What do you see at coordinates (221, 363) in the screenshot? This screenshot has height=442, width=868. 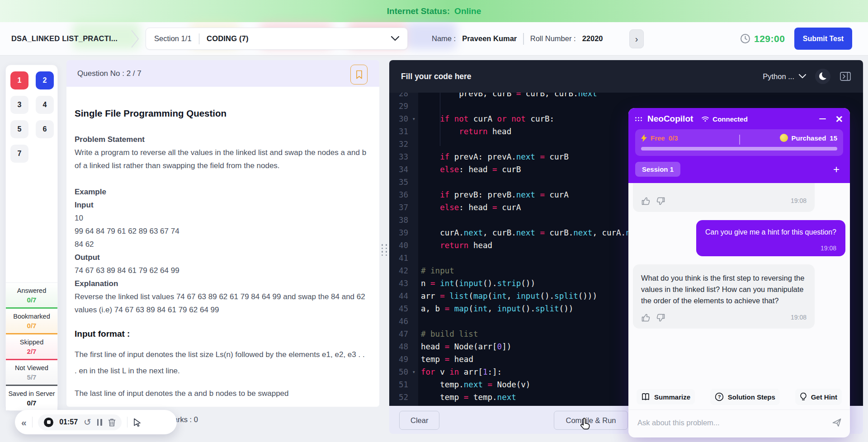 I see `input-format-para: The first line of input denotes the list…` at bounding box center [221, 363].